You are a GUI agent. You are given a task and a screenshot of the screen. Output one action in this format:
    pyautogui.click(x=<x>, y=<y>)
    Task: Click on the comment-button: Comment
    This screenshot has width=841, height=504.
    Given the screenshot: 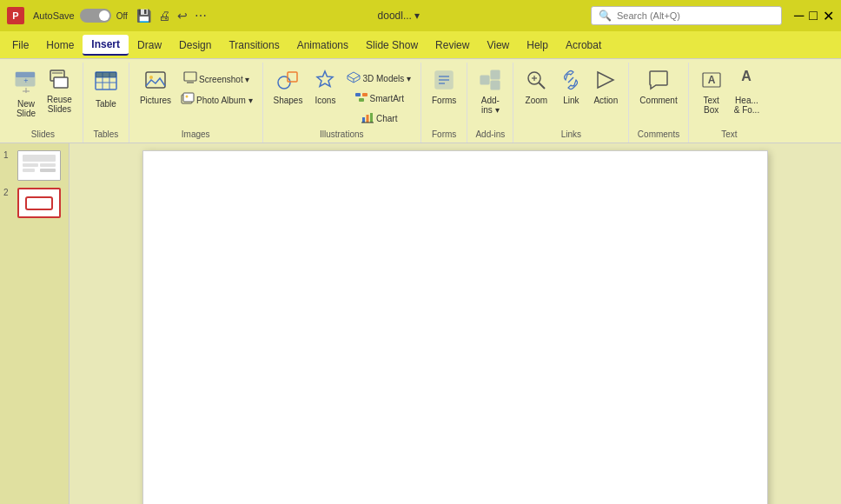 What is the action you would take?
    pyautogui.click(x=659, y=87)
    